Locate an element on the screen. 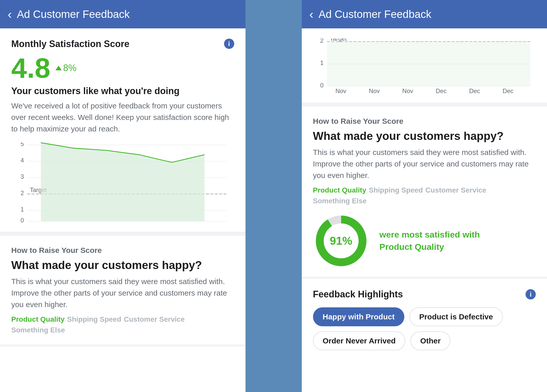 This screenshot has width=547, height=392. customers-like-desc: We've received a lot of positive feedbac… is located at coordinates (123, 117).